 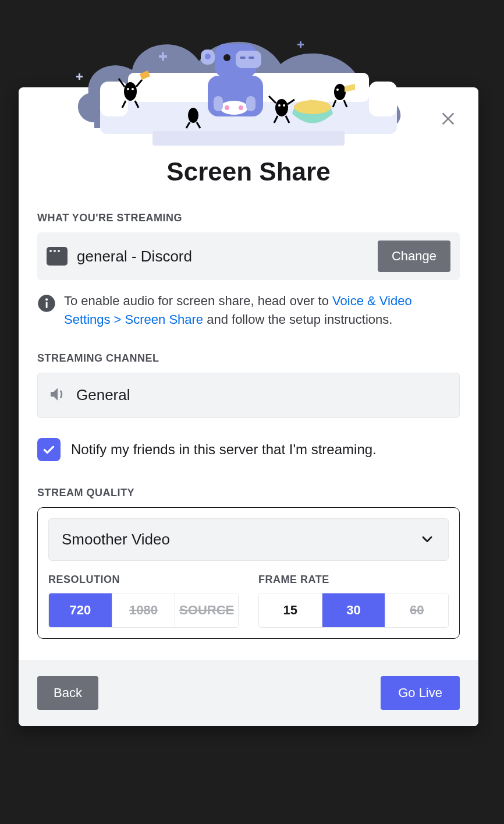 What do you see at coordinates (427, 539) in the screenshot?
I see `chevron-down-icon` at bounding box center [427, 539].